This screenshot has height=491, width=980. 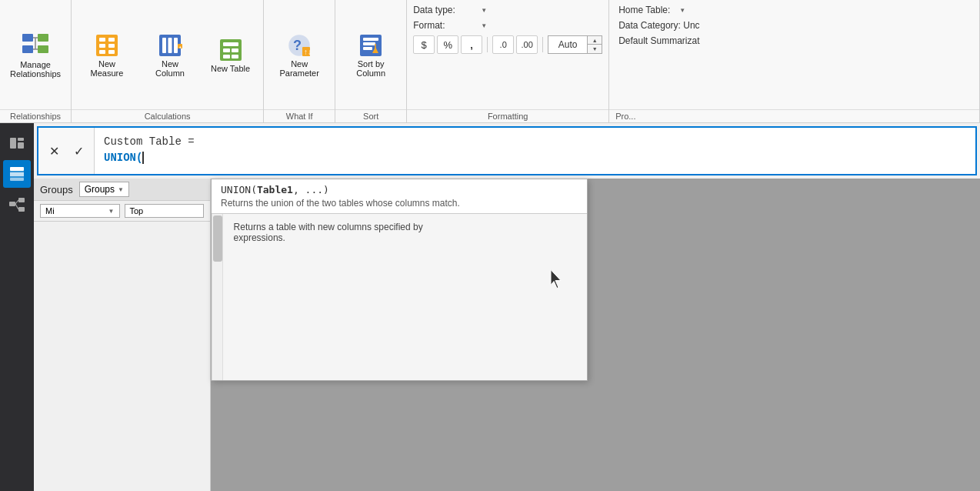 I want to click on ribbon-group-relationships: Manage Relationships Relationships, so click(x=35, y=62).